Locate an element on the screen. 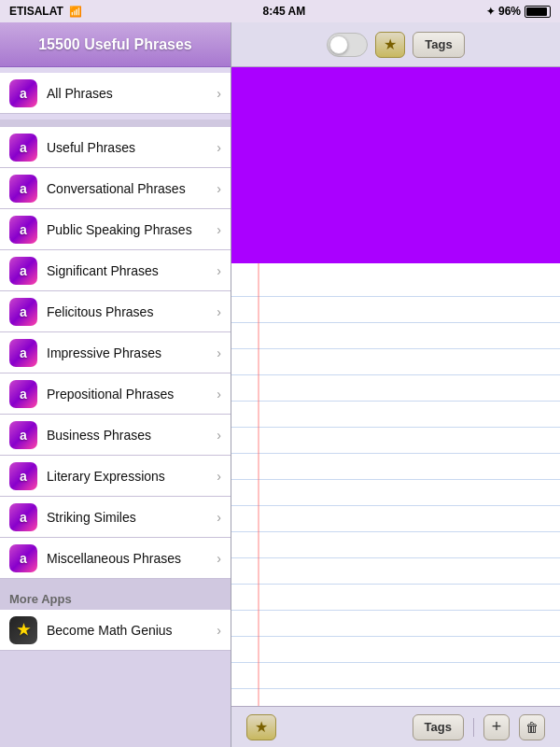 Image resolution: width=560 pixels, height=747 pixels. sidebar-item-all-phrases: a All Phrases › is located at coordinates (116, 93).